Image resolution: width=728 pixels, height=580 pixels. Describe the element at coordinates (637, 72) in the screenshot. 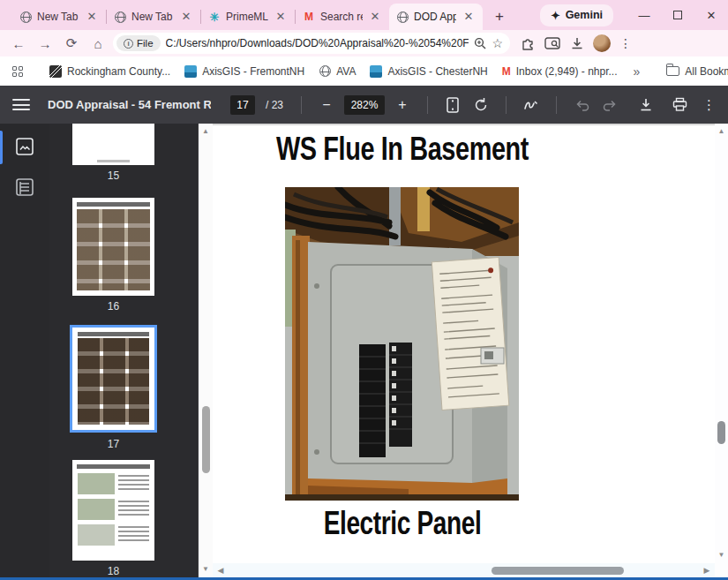

I see `bookmarks-overflow-chevron: »` at that location.